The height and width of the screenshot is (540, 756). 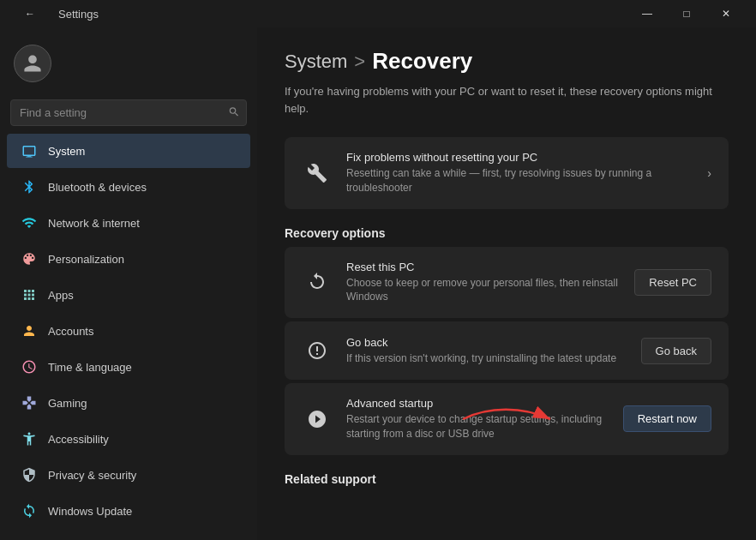 I want to click on search-box, so click(x=129, y=113).